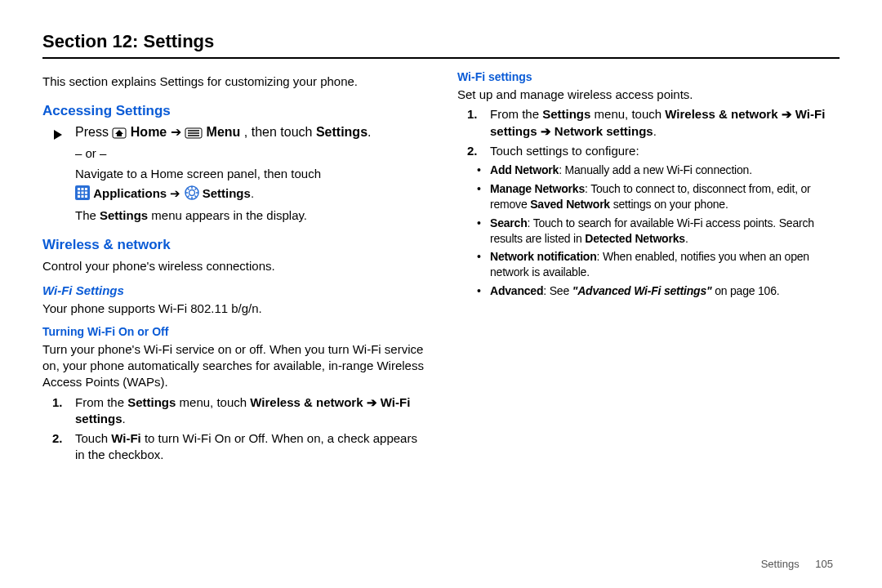  Describe the element at coordinates (665, 170) in the screenshot. I see `bullet-add-network: Add Network: Manually add a new Wi-Fi co…` at that location.